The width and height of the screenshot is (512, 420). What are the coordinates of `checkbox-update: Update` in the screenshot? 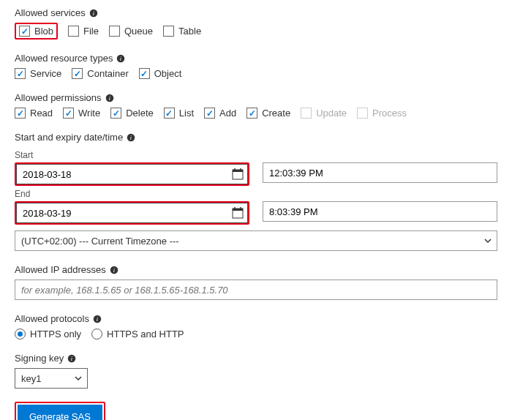 It's located at (323, 113).